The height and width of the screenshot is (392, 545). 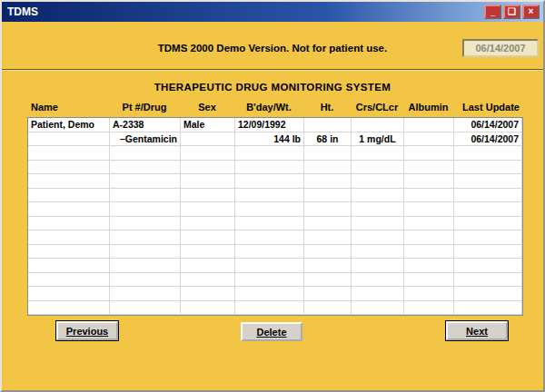 I want to click on table-row: –Gentamicin 144 lb 68 in 1 mg/dL 06/14/2…, so click(x=275, y=140).